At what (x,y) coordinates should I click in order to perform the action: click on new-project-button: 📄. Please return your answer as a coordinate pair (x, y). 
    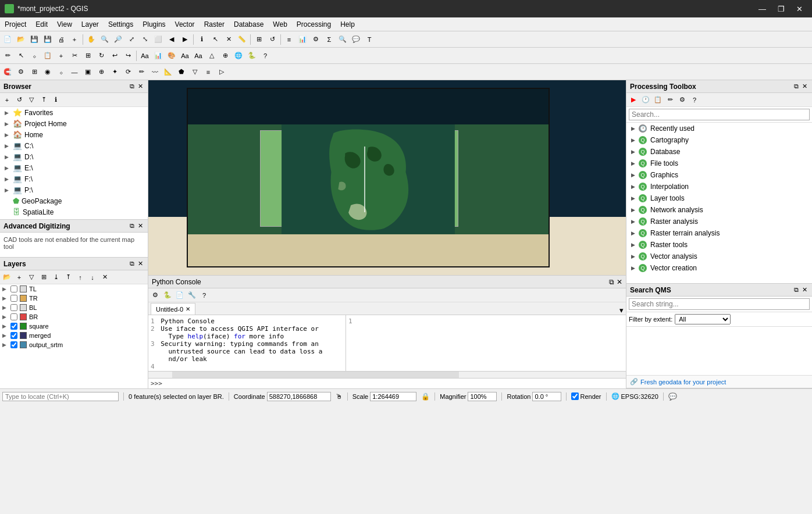
    Looking at the image, I should click on (8, 40).